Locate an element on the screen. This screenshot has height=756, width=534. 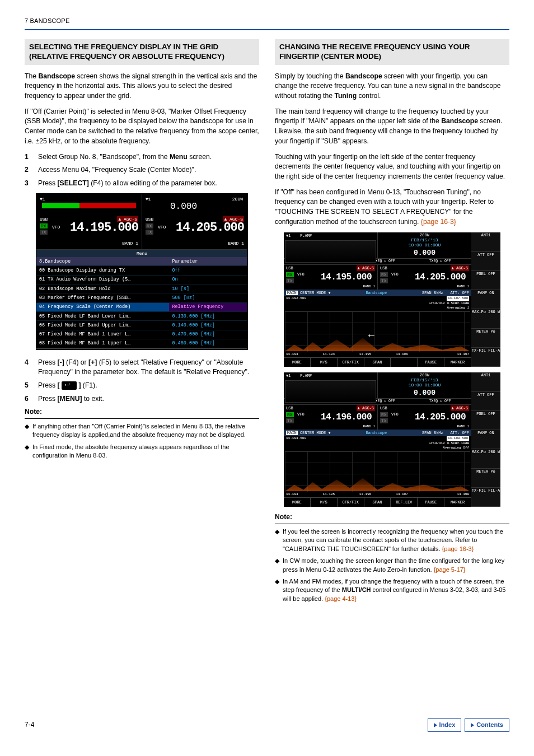
page-header: 7 BANDSCOPE is located at coordinates (267, 21).